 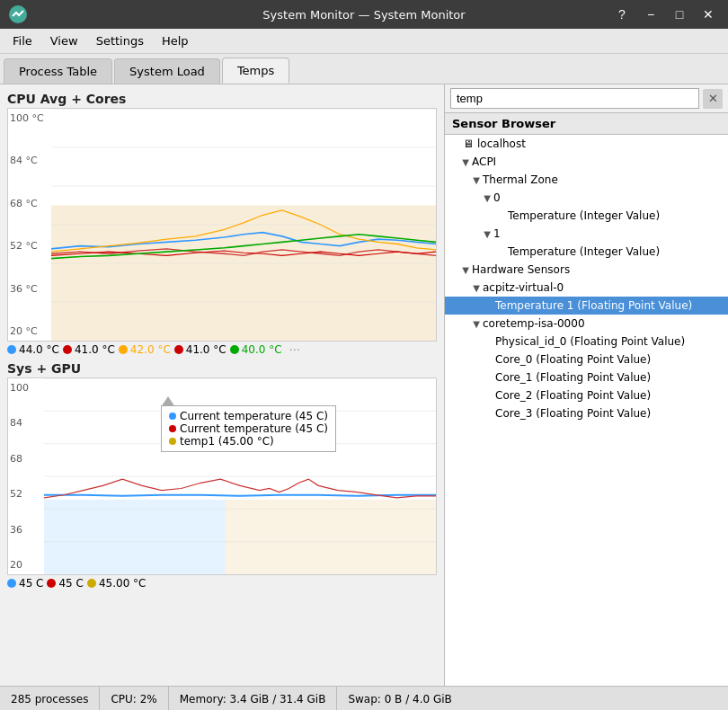 I want to click on tz0-temp-label: Temperature (Integer Value), so click(x=584, y=216).